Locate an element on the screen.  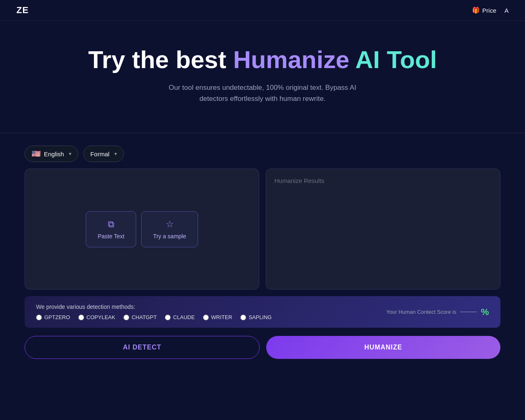
hero-title-white: Try the best is located at coordinates (161, 60).